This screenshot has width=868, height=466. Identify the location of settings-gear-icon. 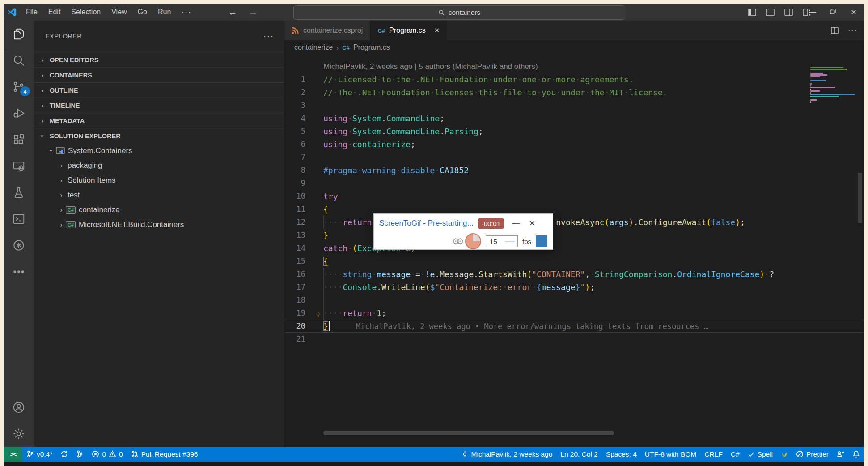
(19, 433).